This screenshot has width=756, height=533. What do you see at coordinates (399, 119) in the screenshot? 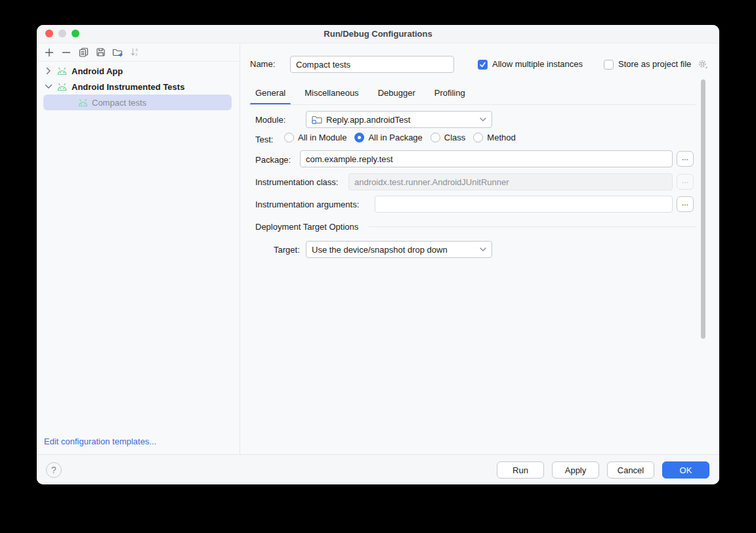
I see `module-dropdown: Reply.app.androidTest` at bounding box center [399, 119].